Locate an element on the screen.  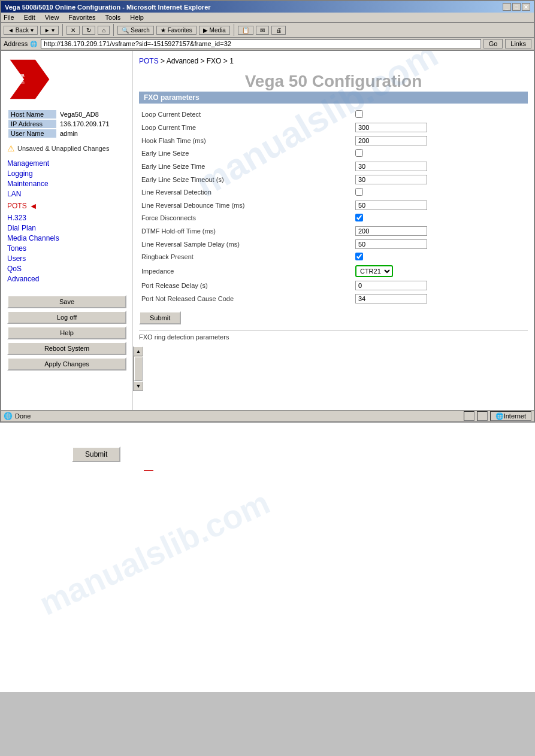
ip-address-label: IP Address is located at coordinates (32, 124).